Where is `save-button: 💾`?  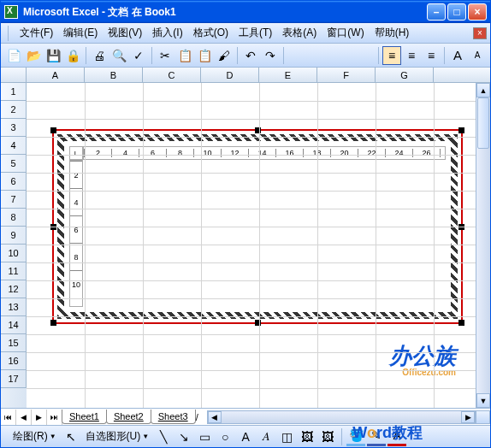 save-button: 💾 is located at coordinates (53, 56).